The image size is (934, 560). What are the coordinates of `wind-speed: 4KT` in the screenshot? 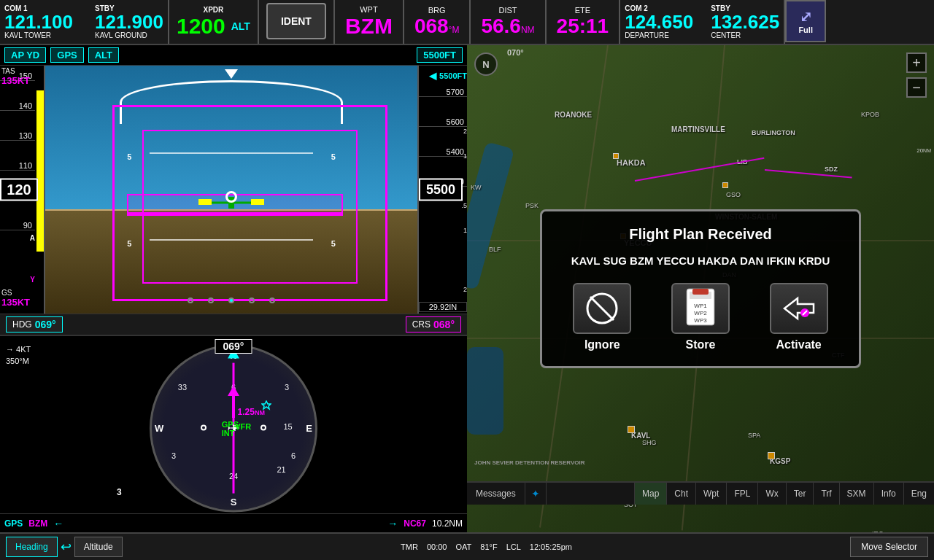 It's located at (23, 349).